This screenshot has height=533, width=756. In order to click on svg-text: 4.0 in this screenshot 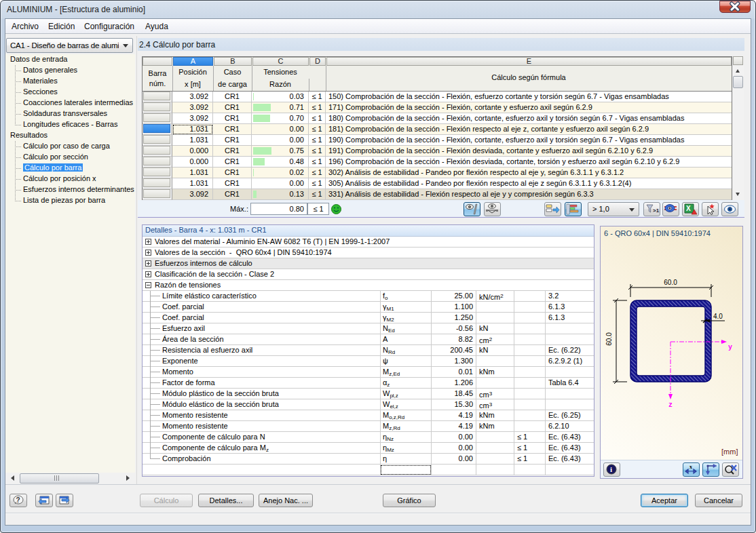, I will do `click(718, 316)`.